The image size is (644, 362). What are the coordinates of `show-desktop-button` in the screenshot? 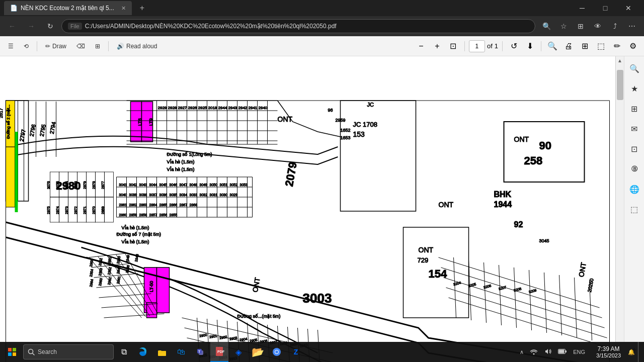 It's located at (640, 352).